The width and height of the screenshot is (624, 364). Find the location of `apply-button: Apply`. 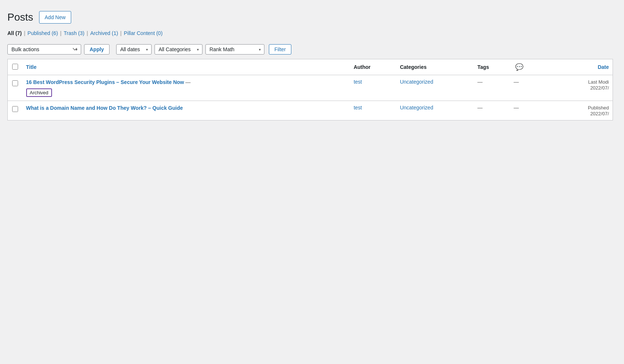

apply-button: Apply is located at coordinates (97, 49).